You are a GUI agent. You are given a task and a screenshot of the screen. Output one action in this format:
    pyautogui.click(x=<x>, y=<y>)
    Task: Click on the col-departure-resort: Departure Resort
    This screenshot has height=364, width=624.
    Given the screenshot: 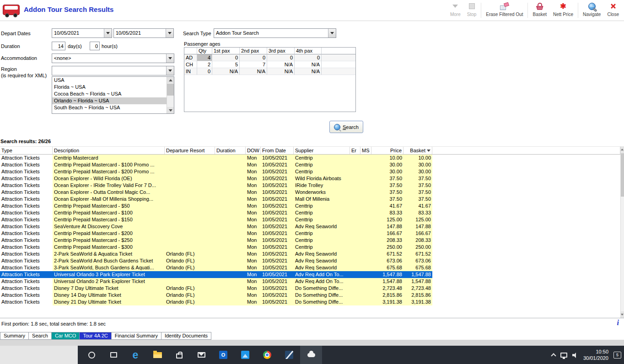 What is the action you would take?
    pyautogui.click(x=190, y=150)
    